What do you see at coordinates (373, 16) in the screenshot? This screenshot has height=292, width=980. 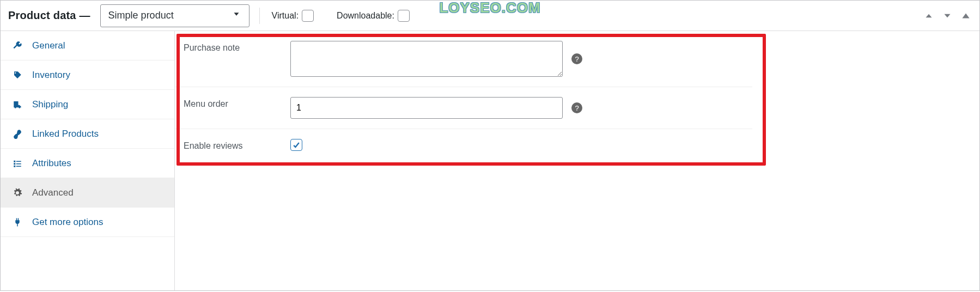 I see `downloadable-group: Downloadable:` at bounding box center [373, 16].